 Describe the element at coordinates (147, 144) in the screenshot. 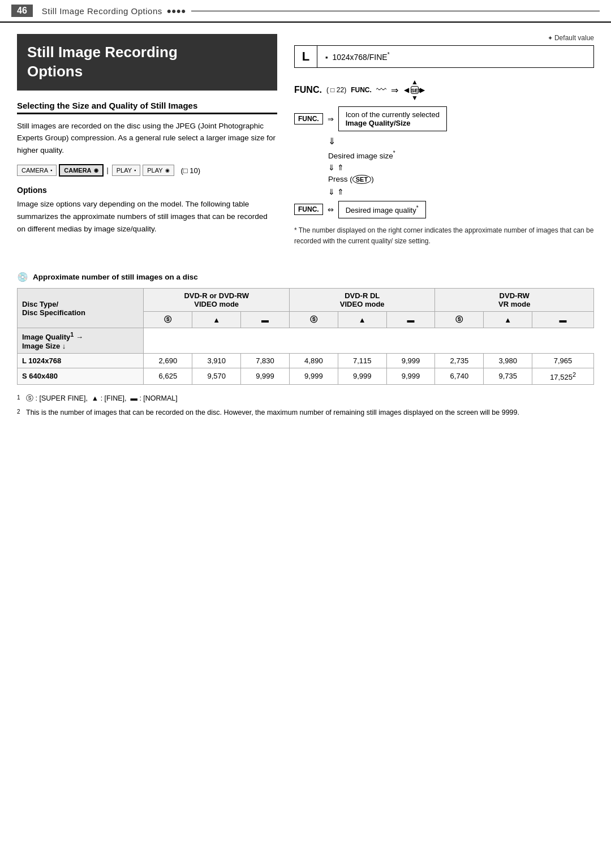

I see `left-column: Still Image Recording Options Selecting …` at that location.